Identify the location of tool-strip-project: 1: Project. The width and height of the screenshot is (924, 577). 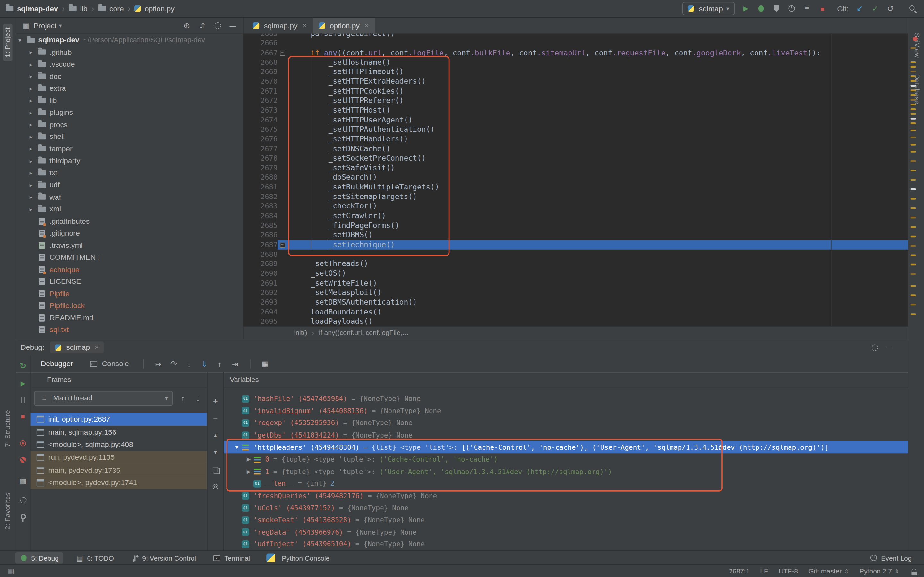
(8, 42).